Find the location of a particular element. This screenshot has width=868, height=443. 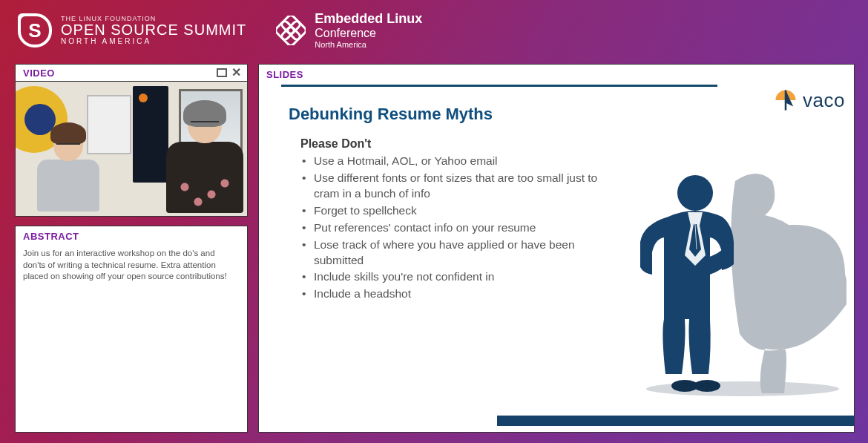

video-player is located at coordinates (131, 148).